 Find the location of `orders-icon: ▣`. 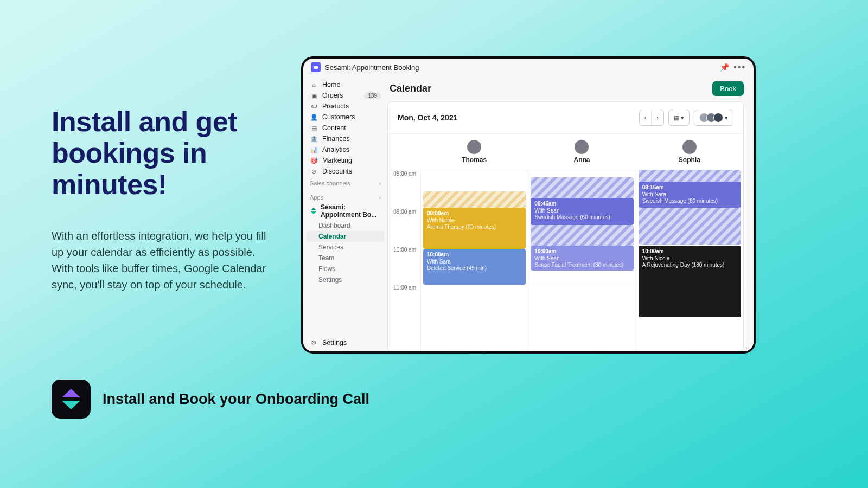

orders-icon: ▣ is located at coordinates (314, 95).